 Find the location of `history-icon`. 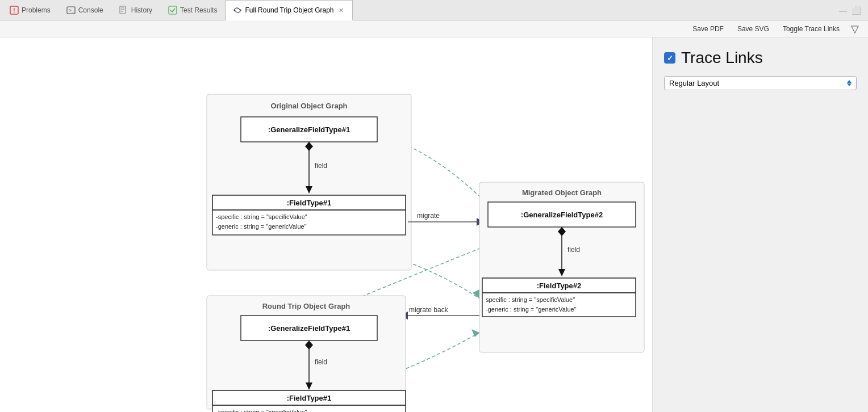

history-icon is located at coordinates (124, 10).